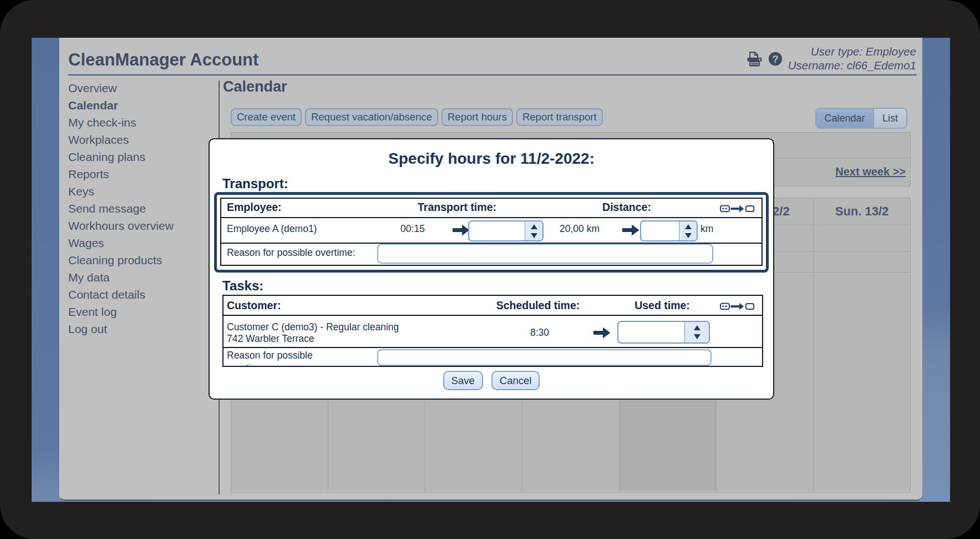 The image size is (980, 539). Describe the element at coordinates (754, 60) in the screenshot. I see `printer-icon` at that location.